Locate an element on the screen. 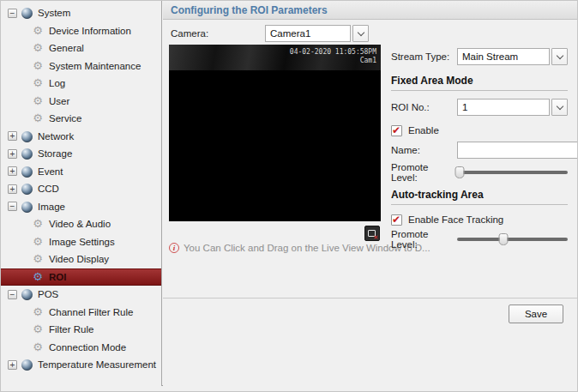  roi-no-row: ROI No.: 1 is located at coordinates (479, 107).